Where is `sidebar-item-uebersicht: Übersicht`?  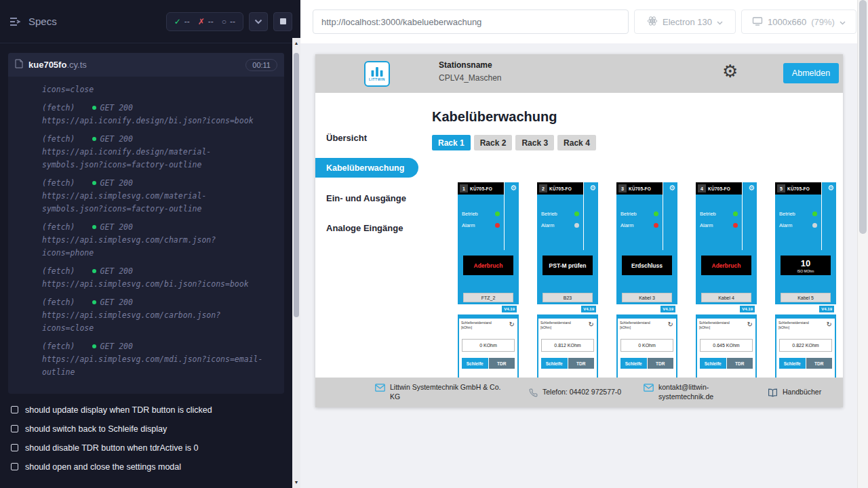 sidebar-item-uebersicht: Übersicht is located at coordinates (367, 138).